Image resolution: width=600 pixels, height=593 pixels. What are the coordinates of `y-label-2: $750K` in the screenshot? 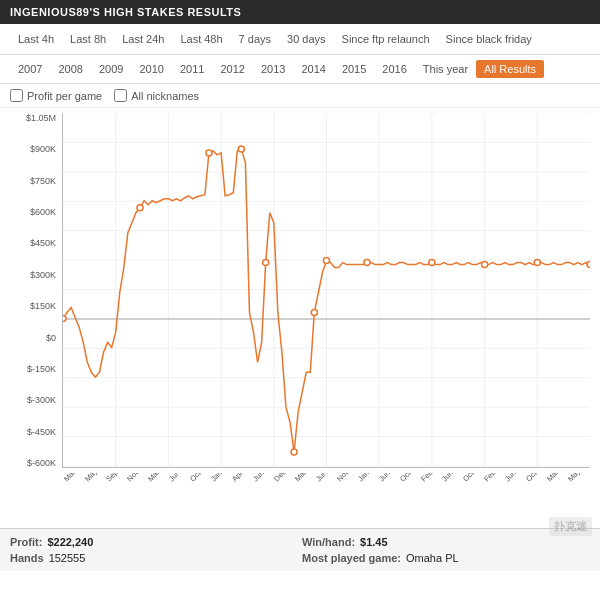 It's located at (43, 181).